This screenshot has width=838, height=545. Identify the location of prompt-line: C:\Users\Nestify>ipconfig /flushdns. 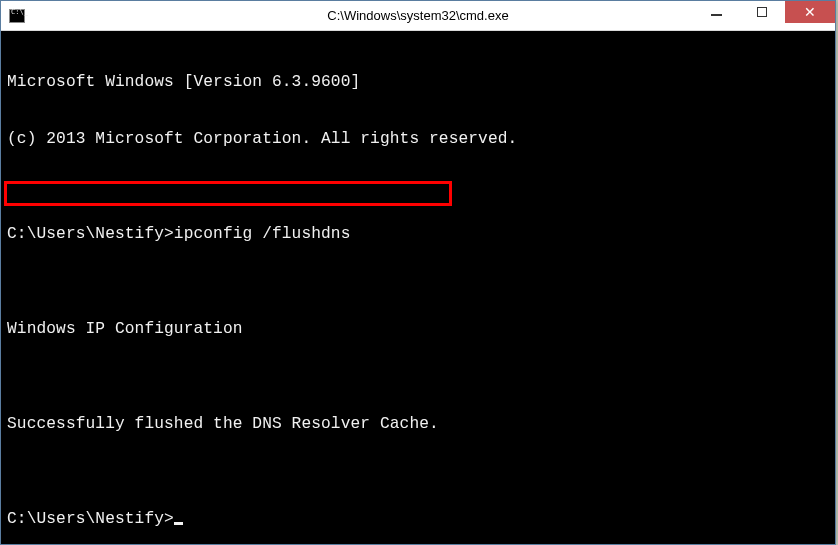
(418, 234).